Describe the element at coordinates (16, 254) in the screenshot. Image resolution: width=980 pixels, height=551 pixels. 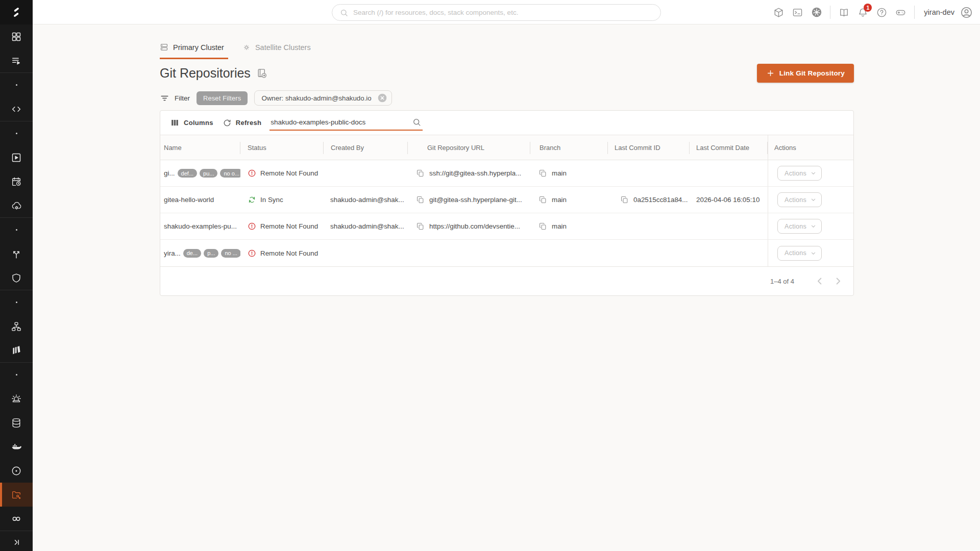
I see `sidebar-item-branch-split` at that location.